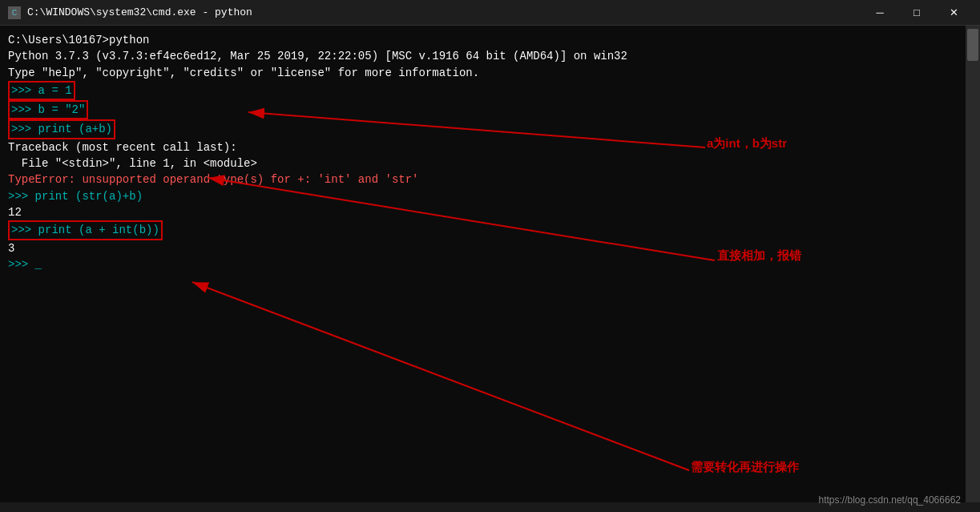 This screenshot has width=980, height=512. Describe the element at coordinates (482, 73) in the screenshot. I see `terminal-line-3: Type "help", "copyright", "credits" or "…` at that location.